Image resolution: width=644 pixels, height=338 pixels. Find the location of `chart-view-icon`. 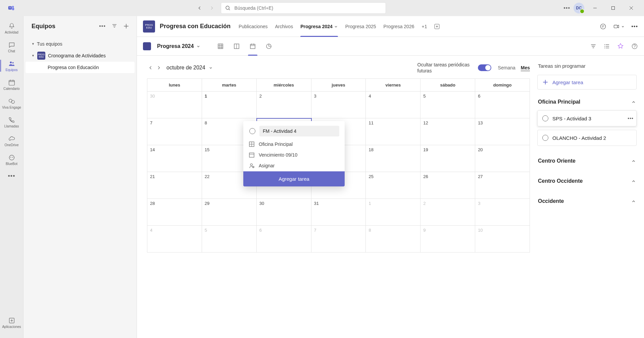

chart-view-icon is located at coordinates (269, 46).